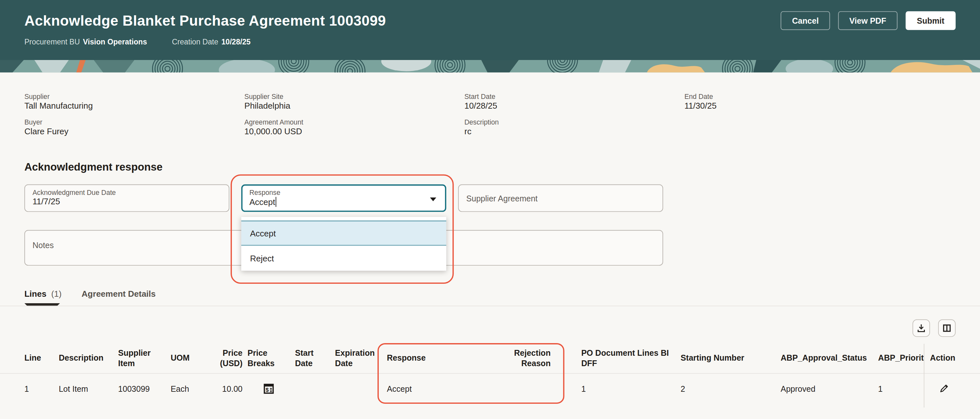 This screenshot has width=980, height=419. What do you see at coordinates (490, 114) in the screenshot?
I see `agreement-summary: Supplier Tall Manufacturing Supplier Sit…` at bounding box center [490, 114].